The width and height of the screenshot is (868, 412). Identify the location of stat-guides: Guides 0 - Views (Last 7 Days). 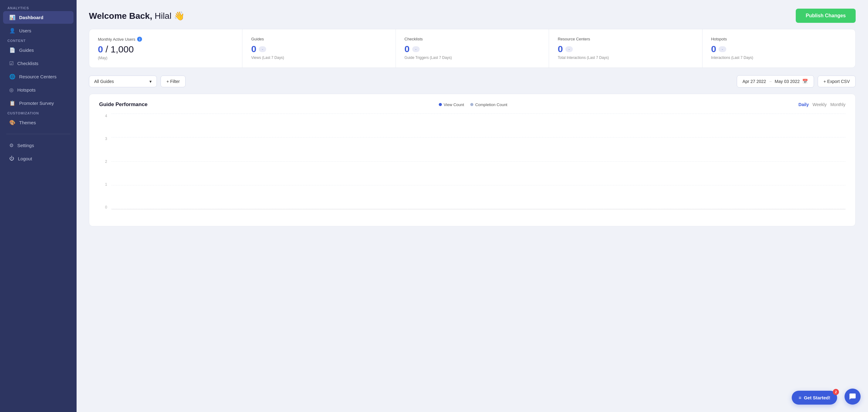
(319, 48).